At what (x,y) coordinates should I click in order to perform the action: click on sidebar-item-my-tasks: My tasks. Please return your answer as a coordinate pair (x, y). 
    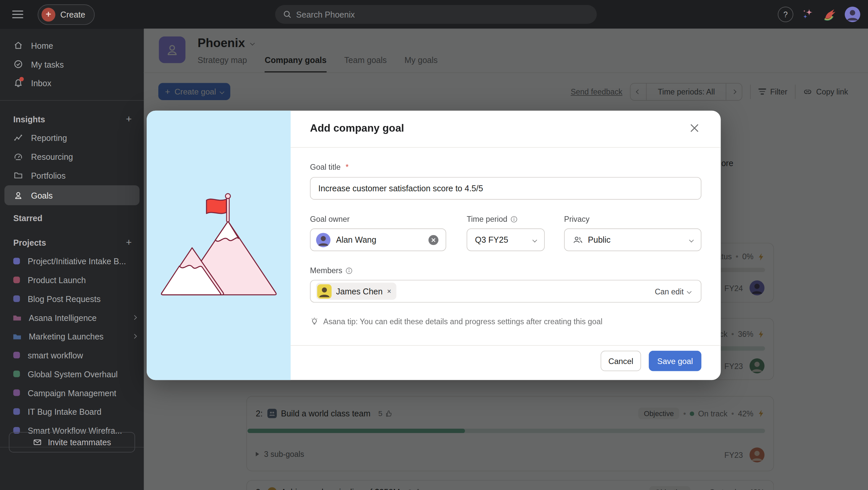
    Looking at the image, I should click on (72, 64).